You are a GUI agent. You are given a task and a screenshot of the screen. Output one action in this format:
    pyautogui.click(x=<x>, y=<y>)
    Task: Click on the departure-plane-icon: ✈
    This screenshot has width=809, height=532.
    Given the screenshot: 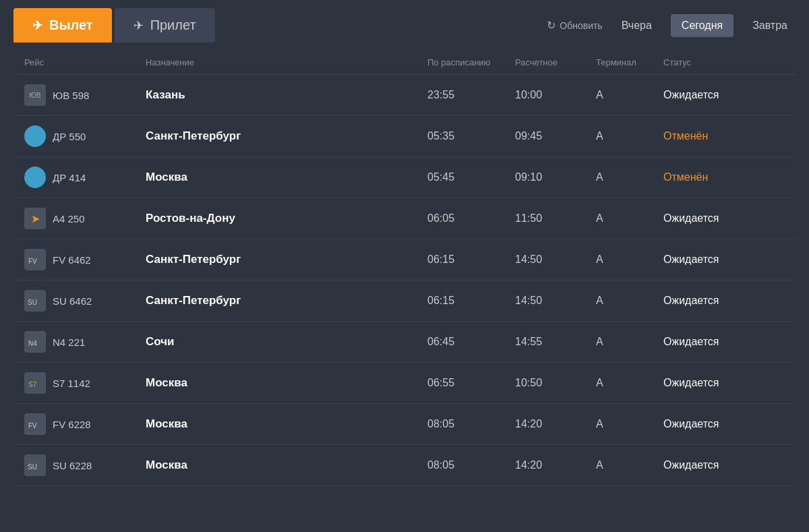 What is the action you would take?
    pyautogui.click(x=38, y=26)
    